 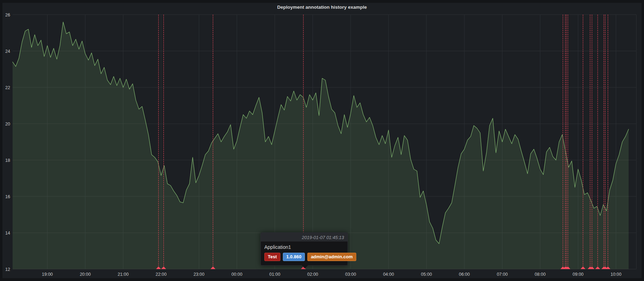 I want to click on x-tick-label: 23:00, so click(x=199, y=274).